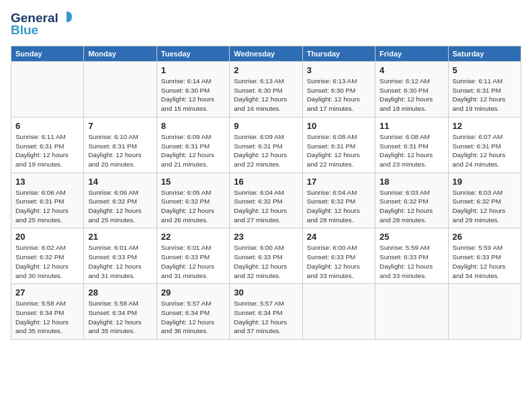  I want to click on calendar-cell: 18Sunrise: 6:03 AM Sunset: 6:32 PM Dayli…, so click(412, 200).